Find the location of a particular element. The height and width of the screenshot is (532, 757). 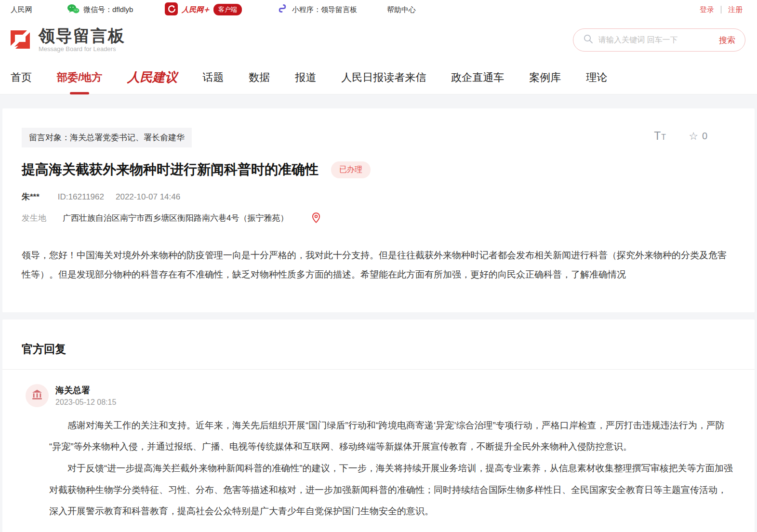

message-target-tag: 留言对象：海关总署党委书记、署长俞建华 is located at coordinates (107, 138).